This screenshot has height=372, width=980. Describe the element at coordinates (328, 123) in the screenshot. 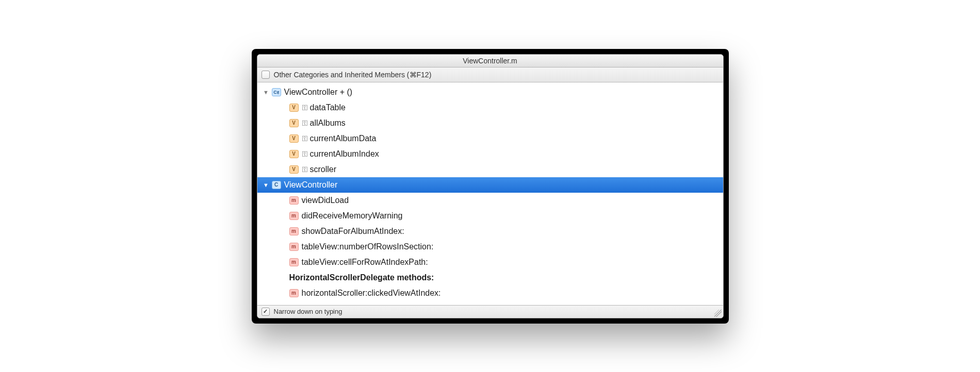

I see `tree-item-label: allAlbums` at that location.